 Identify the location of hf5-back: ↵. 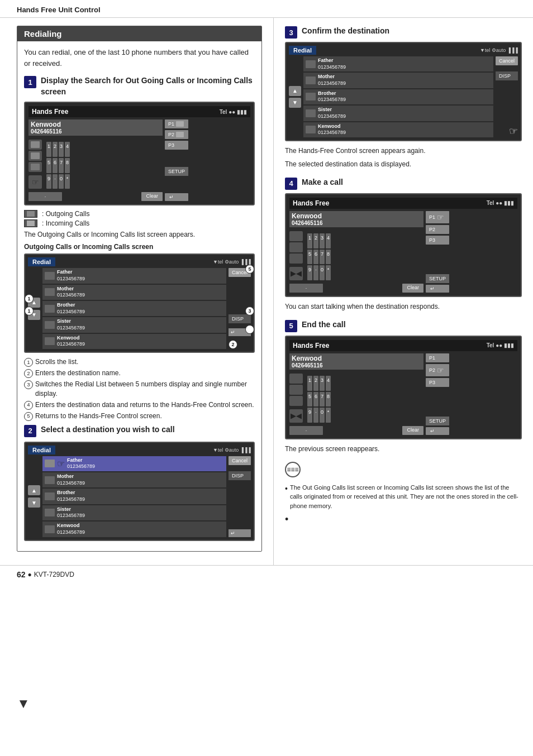
(437, 431).